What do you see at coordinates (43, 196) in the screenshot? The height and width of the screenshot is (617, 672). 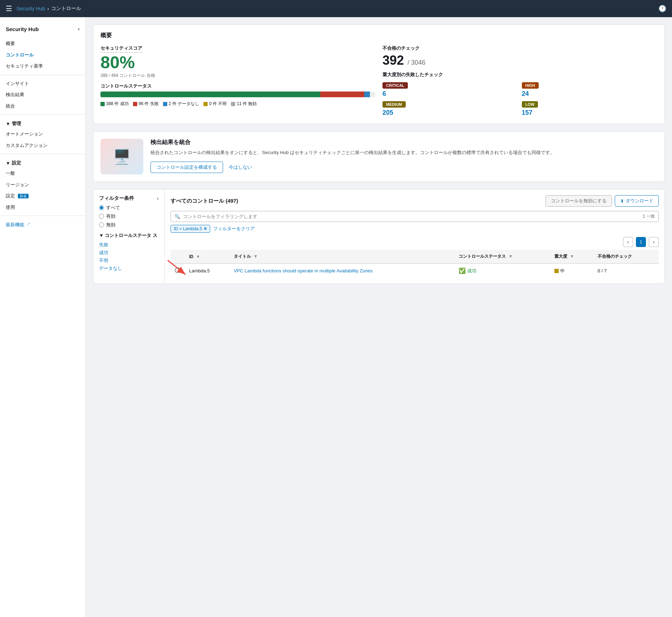 I see `sidebar-item-settings-new: 設定 新規` at bounding box center [43, 196].